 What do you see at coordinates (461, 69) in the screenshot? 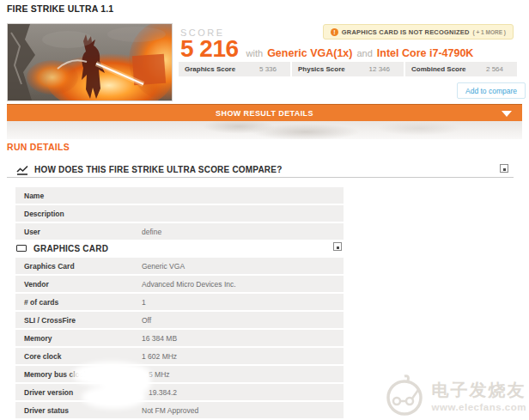
I see `combined-score-cell: Combined Score 2 564` at bounding box center [461, 69].